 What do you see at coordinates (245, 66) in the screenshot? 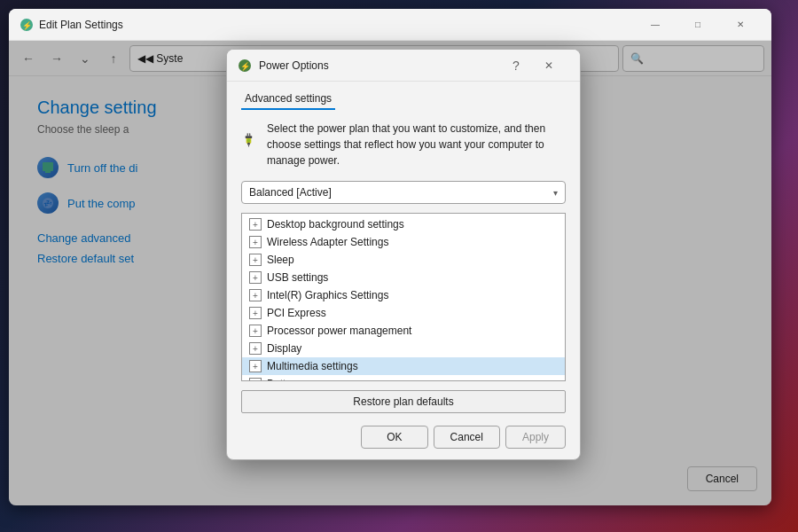
I see `dialog-power-icon: ⚡` at bounding box center [245, 66].